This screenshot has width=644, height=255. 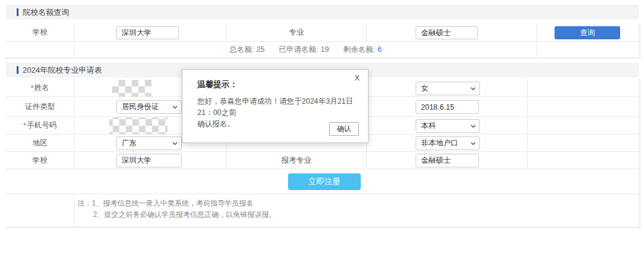 What do you see at coordinates (297, 161) in the screenshot?
I see `apply-major-label-cell: 报考专业` at bounding box center [297, 161].